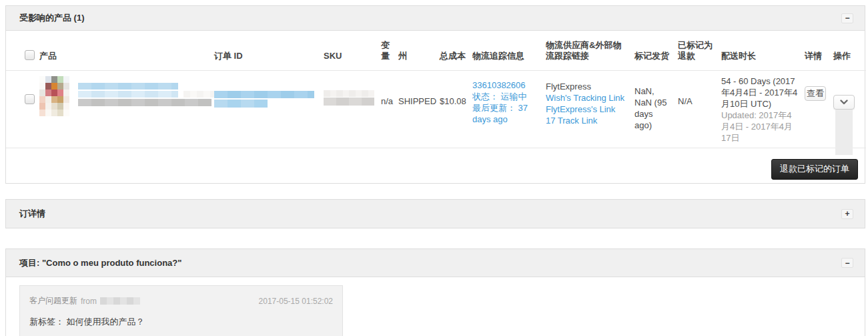  Describe the element at coordinates (419, 51) in the screenshot. I see `col-header-state: 州` at that location.